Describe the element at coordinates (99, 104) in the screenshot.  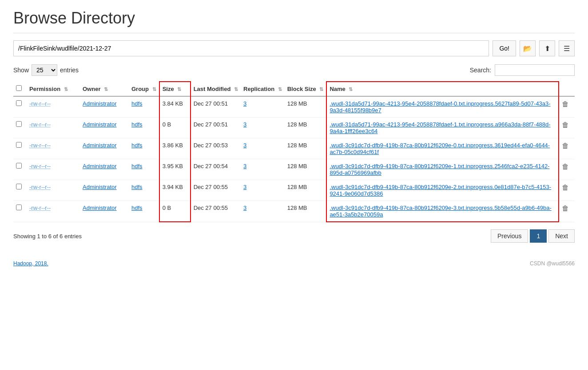
I see `owner-link-0: Administrator` at that location.